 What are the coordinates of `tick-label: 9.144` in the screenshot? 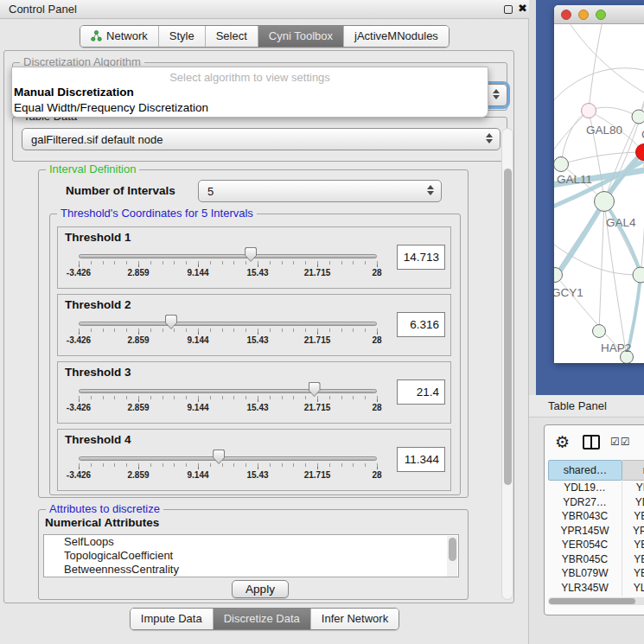 It's located at (197, 408).